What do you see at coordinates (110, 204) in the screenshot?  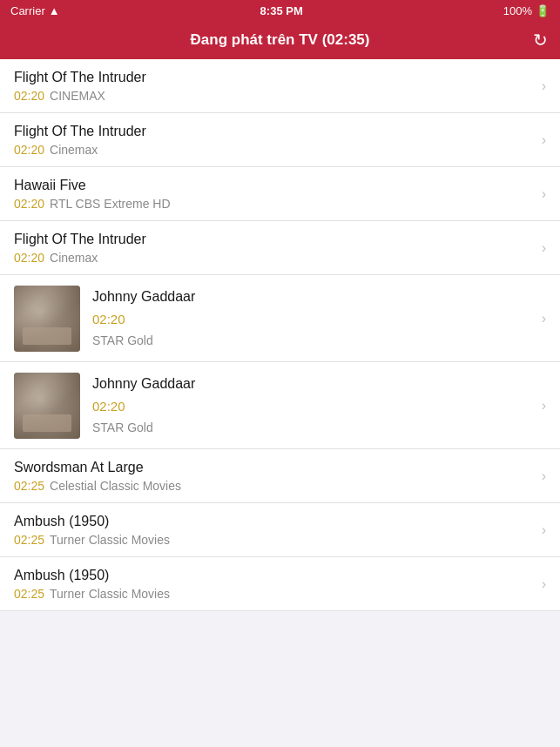 I see `row-channel: RTL CBS Extreme HD` at bounding box center [110, 204].